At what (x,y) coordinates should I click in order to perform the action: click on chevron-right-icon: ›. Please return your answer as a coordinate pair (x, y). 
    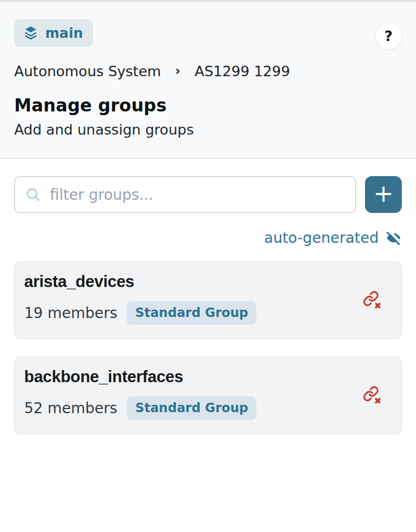
    Looking at the image, I should click on (178, 71).